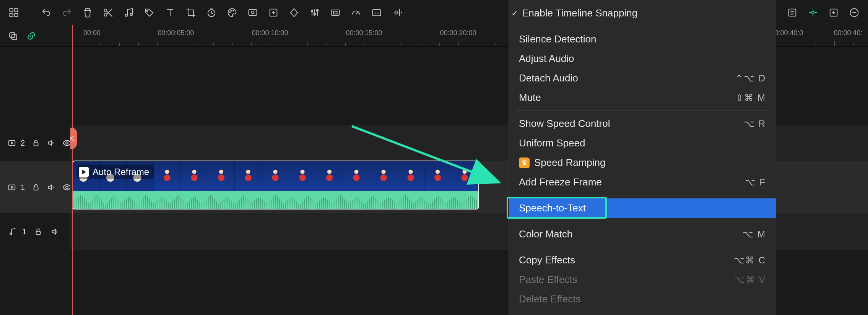 Image resolution: width=868 pixels, height=315 pixels. Describe the element at coordinates (335, 13) in the screenshot. I see `aspect-icon` at that location.